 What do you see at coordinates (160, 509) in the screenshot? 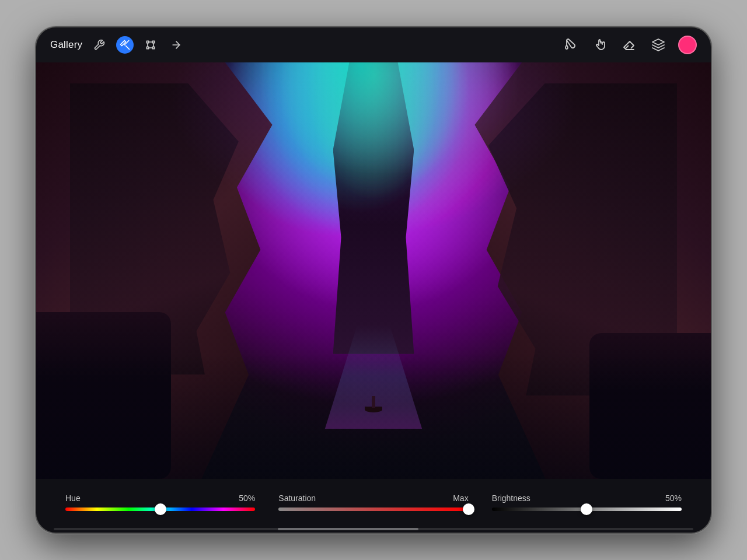
I see `hue-slider-track` at bounding box center [160, 509].